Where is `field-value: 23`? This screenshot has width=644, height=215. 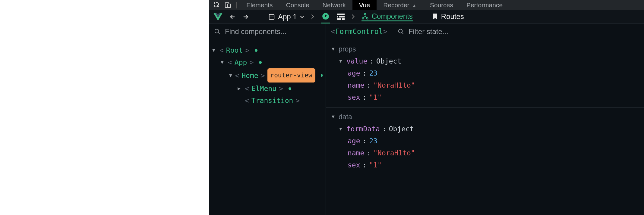 field-value: 23 is located at coordinates (373, 73).